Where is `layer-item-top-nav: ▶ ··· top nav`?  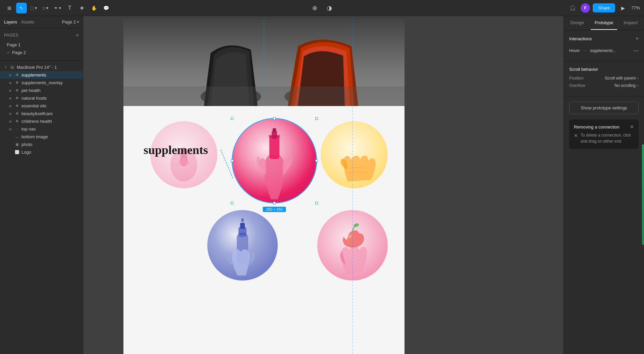
layer-item-top-nav: ▶ ··· top nav is located at coordinates (42, 129).